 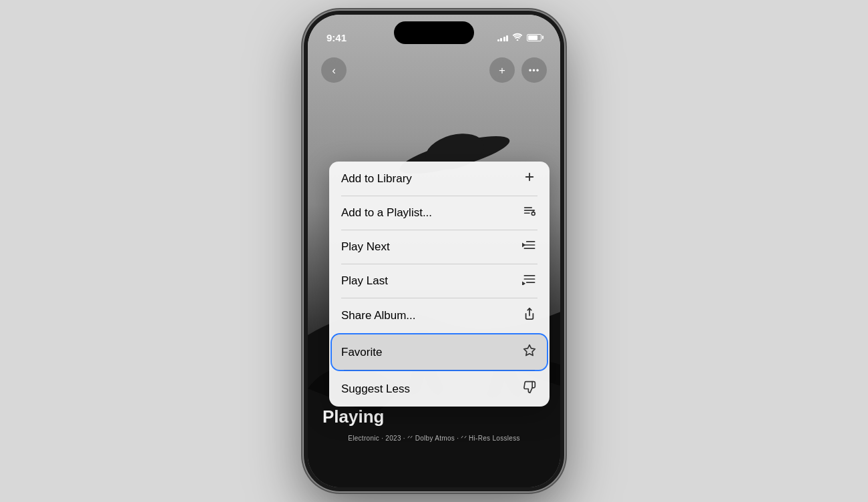 What do you see at coordinates (503, 37) in the screenshot?
I see `signal-icon` at bounding box center [503, 37].